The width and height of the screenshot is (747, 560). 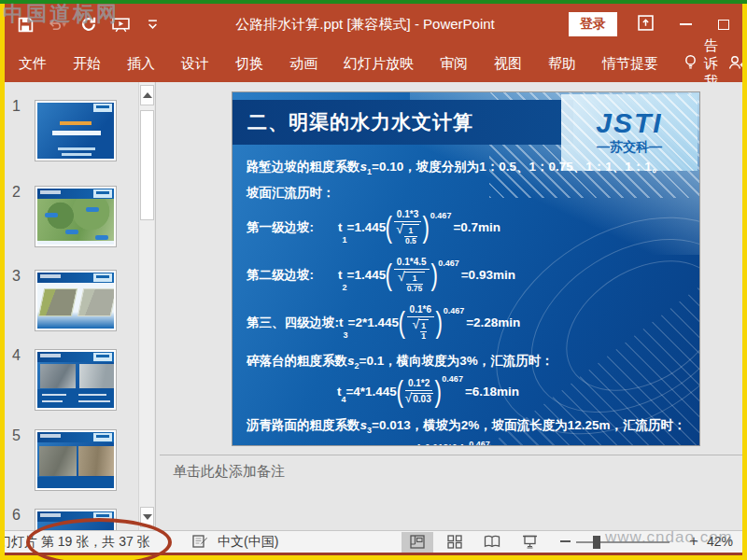 What do you see at coordinates (508, 63) in the screenshot?
I see `tab-view: 视图` at bounding box center [508, 63].